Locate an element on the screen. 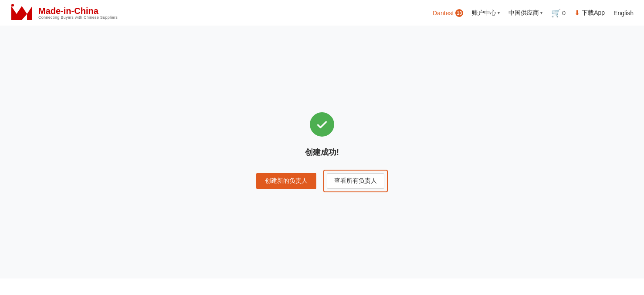 The height and width of the screenshot is (295, 644). create-new-button: 创建新的负责人 is located at coordinates (286, 181).